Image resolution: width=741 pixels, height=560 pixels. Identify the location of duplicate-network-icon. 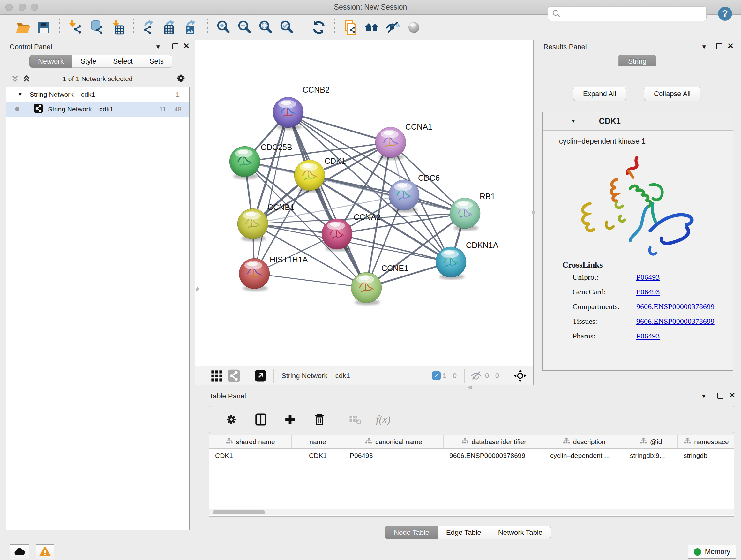
(351, 27).